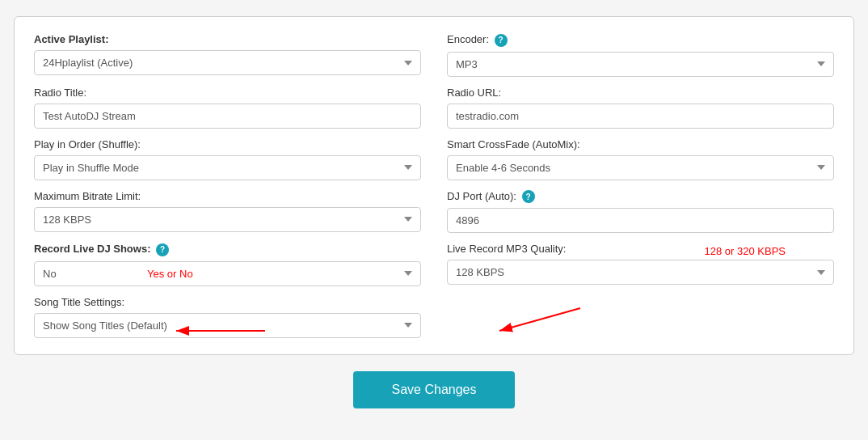 This screenshot has height=440, width=868. I want to click on radio-title-label: Radio Title:, so click(228, 92).